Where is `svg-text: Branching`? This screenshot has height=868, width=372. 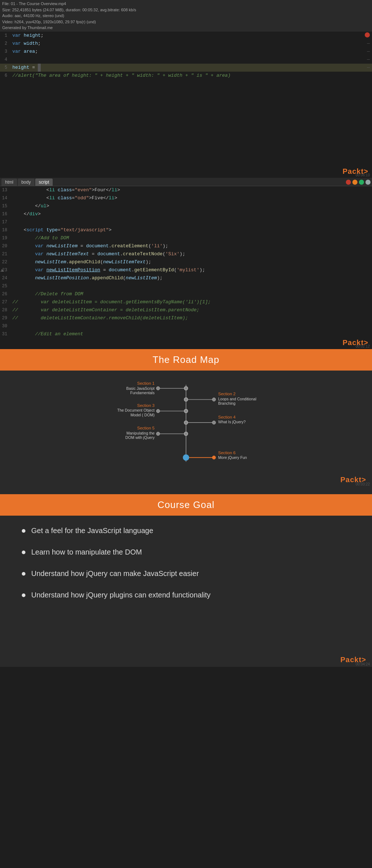 svg-text: Branching is located at coordinates (227, 403).